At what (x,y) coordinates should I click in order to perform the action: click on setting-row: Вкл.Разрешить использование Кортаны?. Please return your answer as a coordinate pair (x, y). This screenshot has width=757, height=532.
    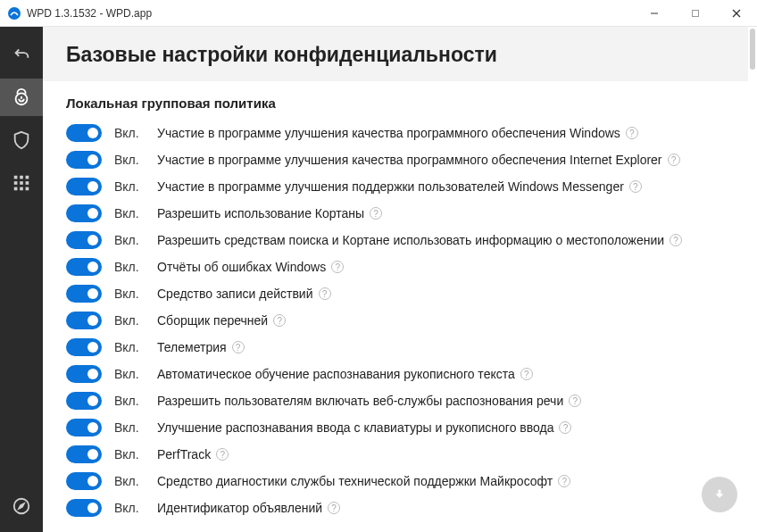
    Looking at the image, I should click on (406, 213).